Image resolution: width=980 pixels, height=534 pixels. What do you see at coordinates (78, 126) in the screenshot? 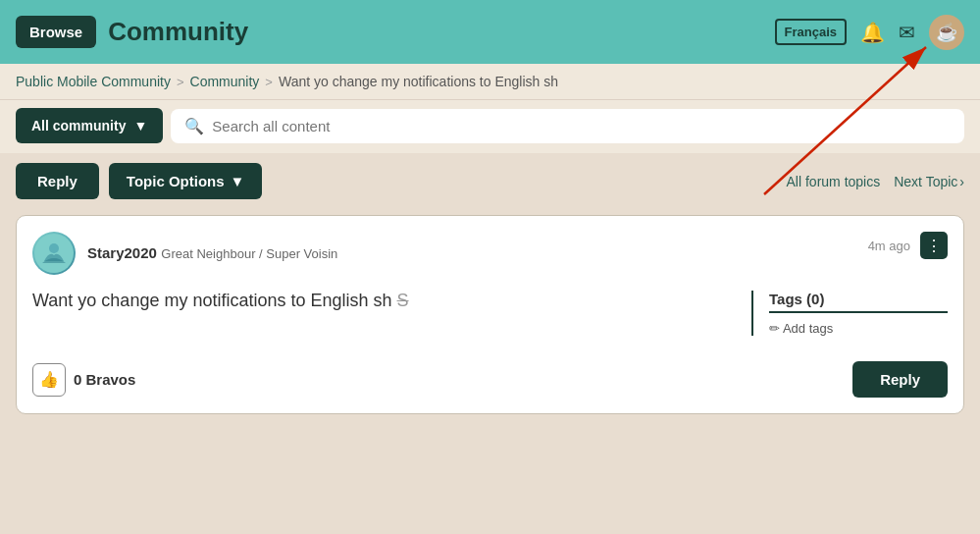
I see `dropdown-label: All community` at bounding box center [78, 126].